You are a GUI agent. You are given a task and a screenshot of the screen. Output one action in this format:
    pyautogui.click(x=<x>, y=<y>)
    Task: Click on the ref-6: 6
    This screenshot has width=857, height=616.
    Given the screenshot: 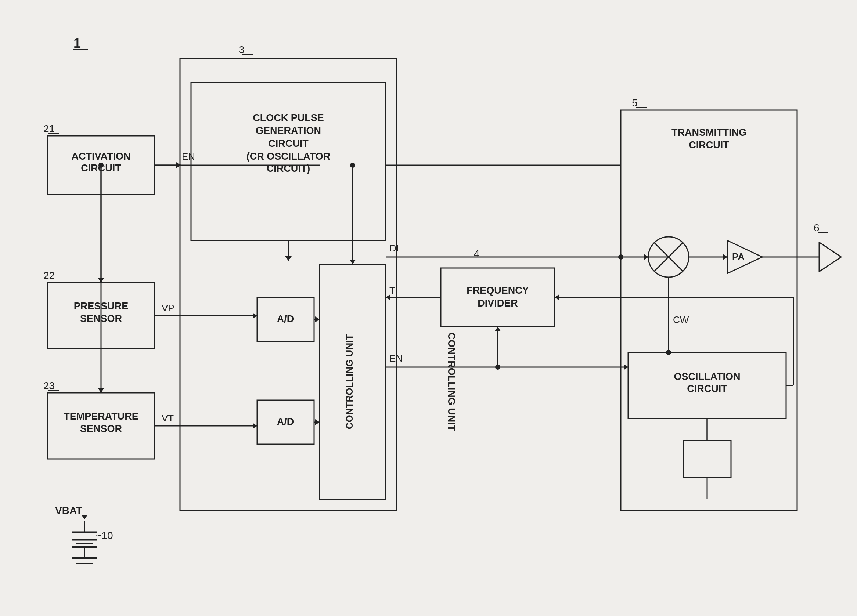 What is the action you would take?
    pyautogui.click(x=817, y=228)
    